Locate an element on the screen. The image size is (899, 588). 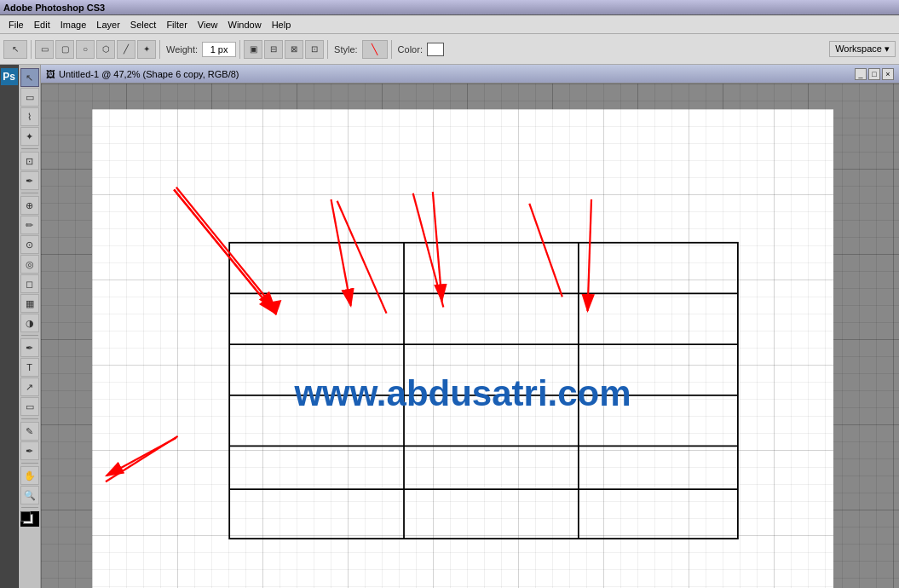
exclude-shape: ⊡ is located at coordinates (314, 49).